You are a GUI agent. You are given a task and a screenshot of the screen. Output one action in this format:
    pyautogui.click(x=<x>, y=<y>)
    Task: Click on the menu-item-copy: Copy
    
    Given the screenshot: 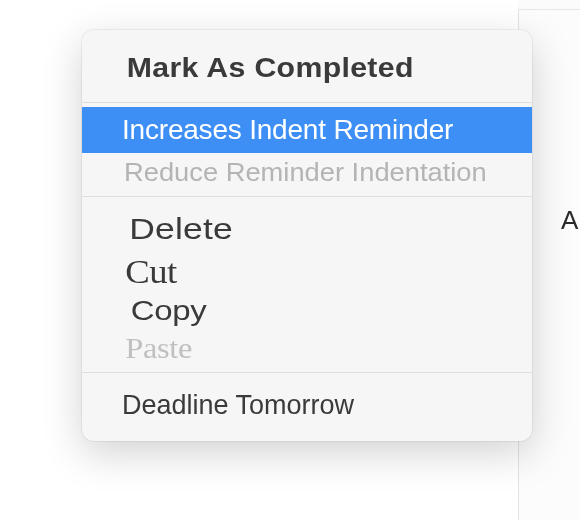 What is the action you would take?
    pyautogui.click(x=307, y=311)
    